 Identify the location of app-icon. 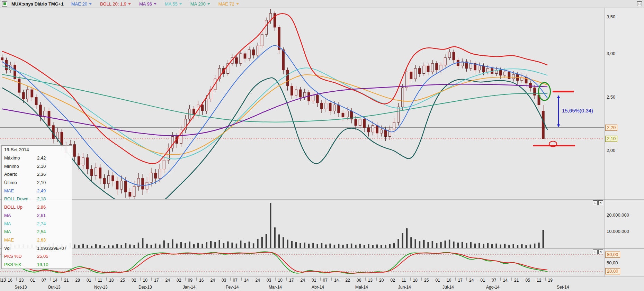
(5, 4).